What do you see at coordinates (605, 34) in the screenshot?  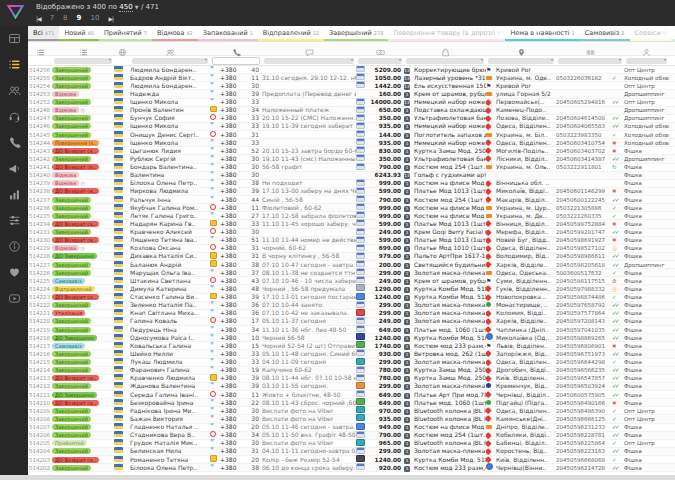 I see `tab-самовивіз: Самовивіз2` at bounding box center [605, 34].